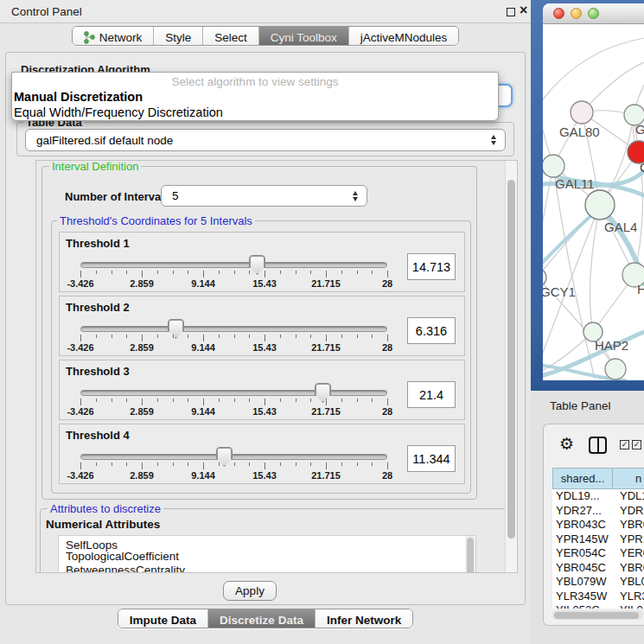  Describe the element at coordinates (250, 591) in the screenshot. I see `apply-button: Apply` at that location.